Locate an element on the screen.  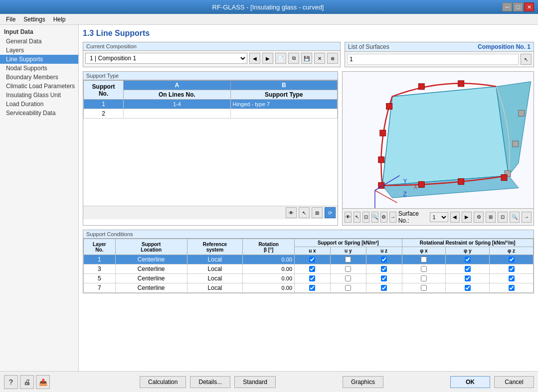
row2-lines is located at coordinates (177, 114).